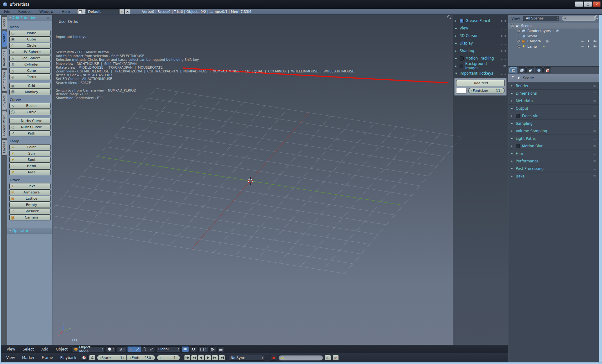  I want to click on viewport-shading-dropdown: ▴▾, so click(111, 349).